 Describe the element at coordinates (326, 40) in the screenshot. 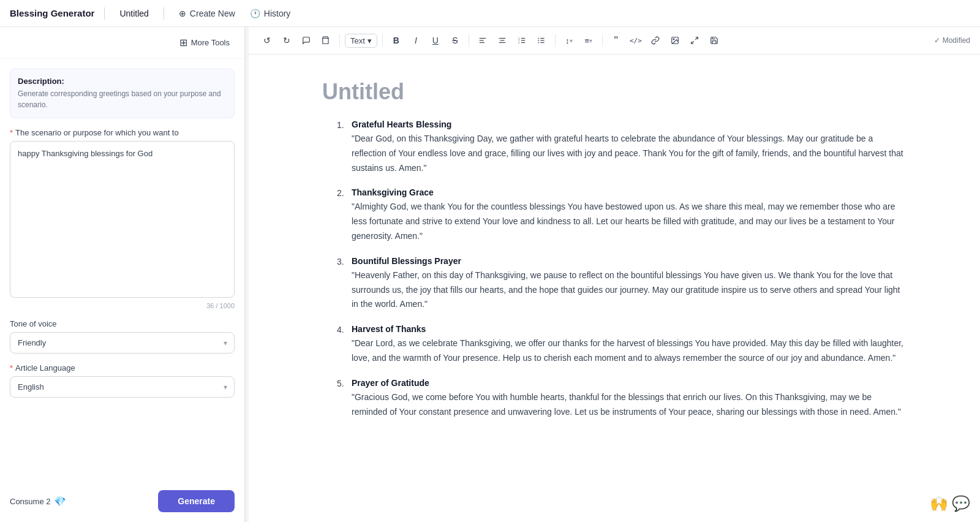

I see `erase-button` at that location.